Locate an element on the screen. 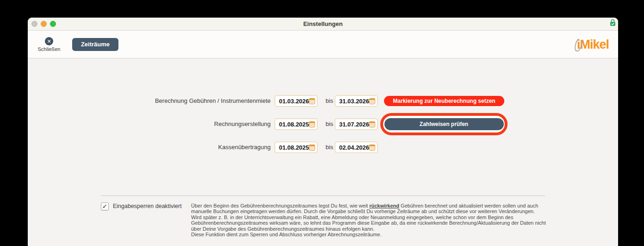 This screenshot has width=644, height=246. neuberechnung-button: Markierung zur Neuberechnung setzen is located at coordinates (444, 101).